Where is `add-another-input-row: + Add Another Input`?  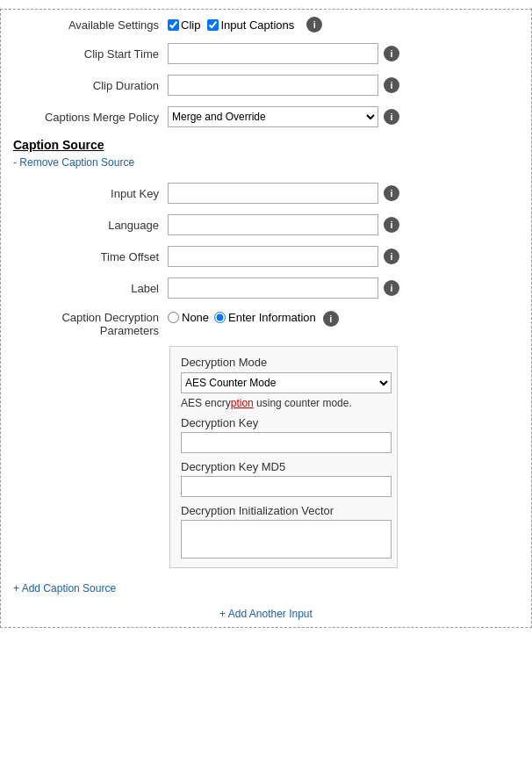 add-another-input-row: + Add Another Input is located at coordinates (266, 613).